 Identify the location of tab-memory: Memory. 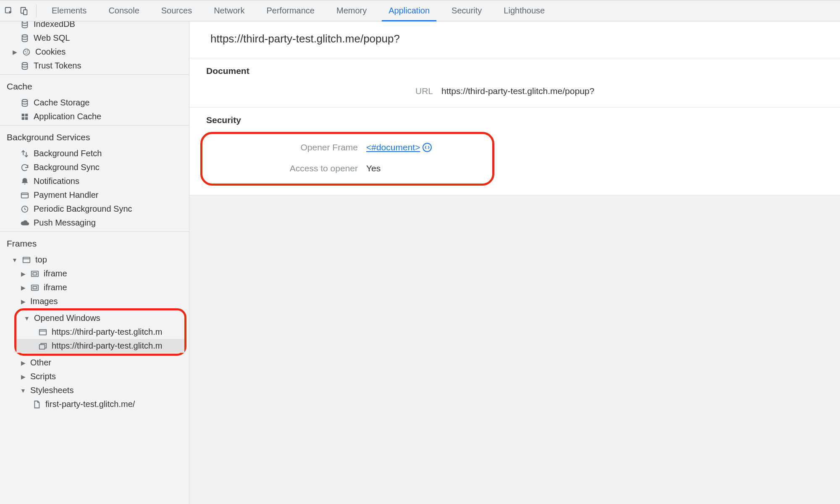
(352, 11).